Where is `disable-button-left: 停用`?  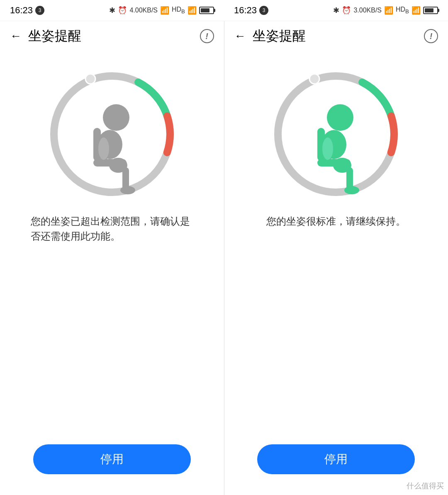 disable-button-left: 停用 is located at coordinates (112, 459).